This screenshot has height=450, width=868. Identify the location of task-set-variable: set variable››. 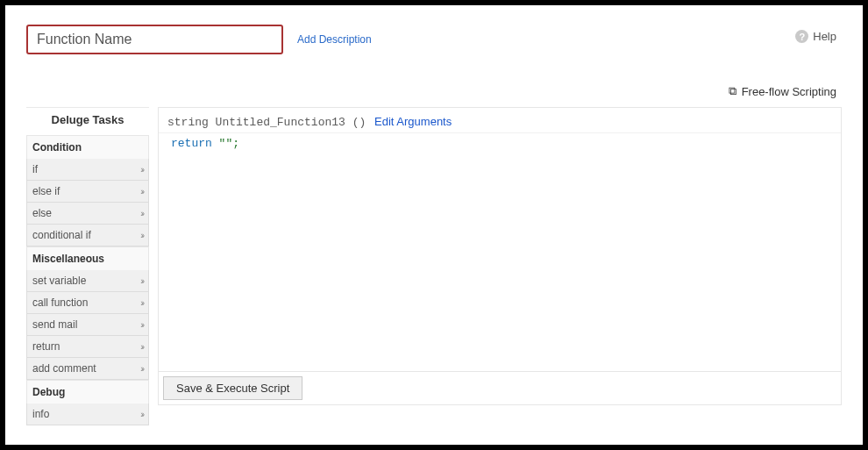
(88, 281).